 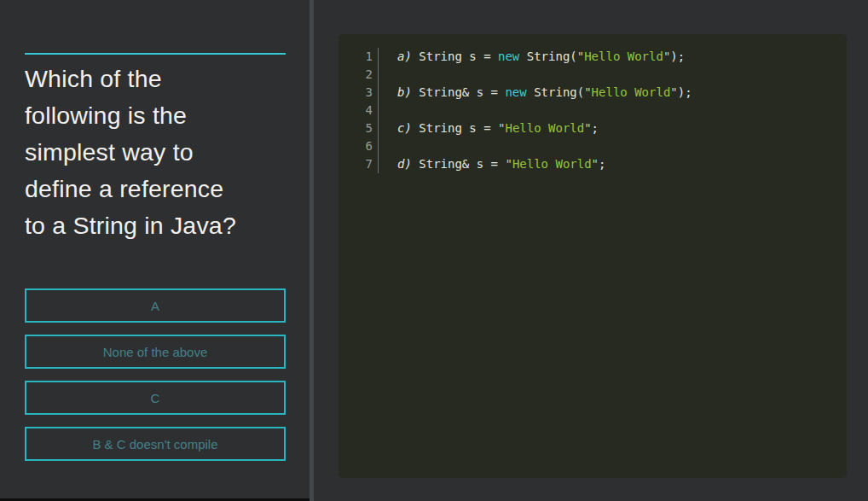 I want to click on answer-button: A, so click(x=155, y=306).